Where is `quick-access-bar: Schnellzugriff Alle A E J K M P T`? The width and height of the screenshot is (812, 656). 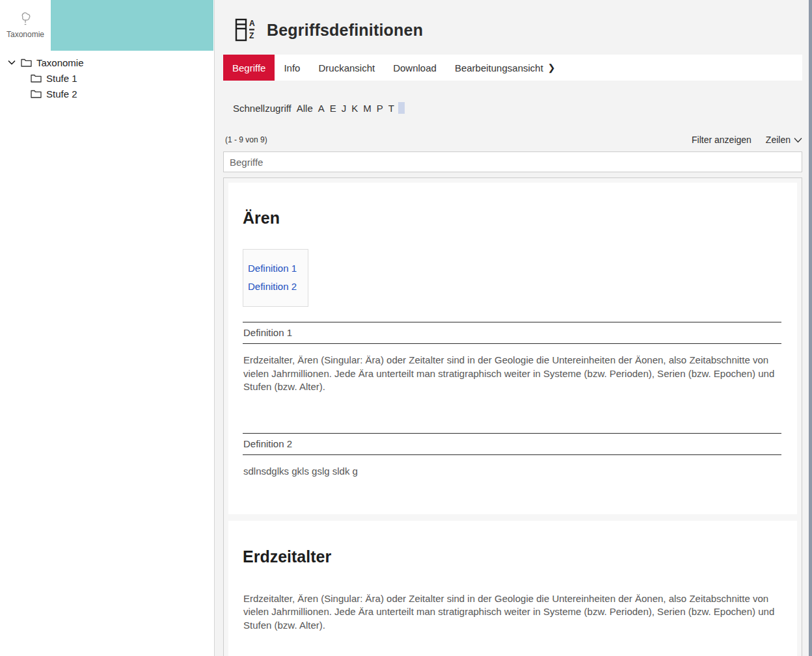 quick-access-bar: Schnellzugriff Alle A E J K M P T is located at coordinates (518, 108).